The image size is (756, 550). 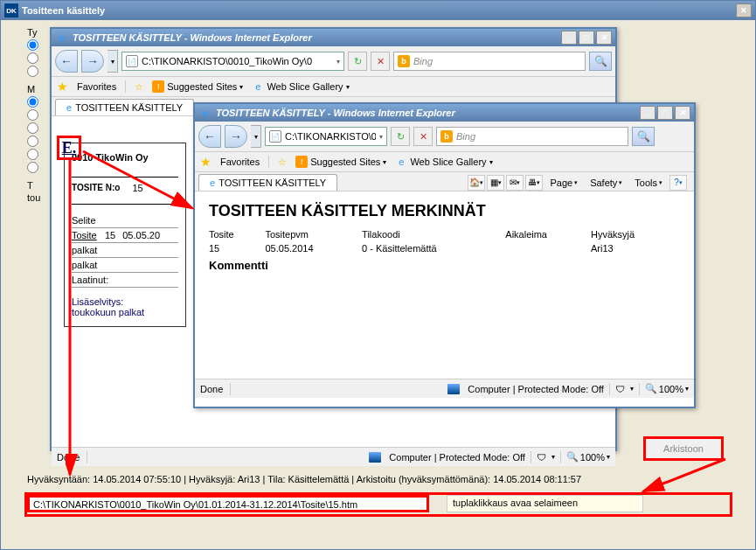 I want to click on print-button: 🖶▾, so click(x=534, y=183).